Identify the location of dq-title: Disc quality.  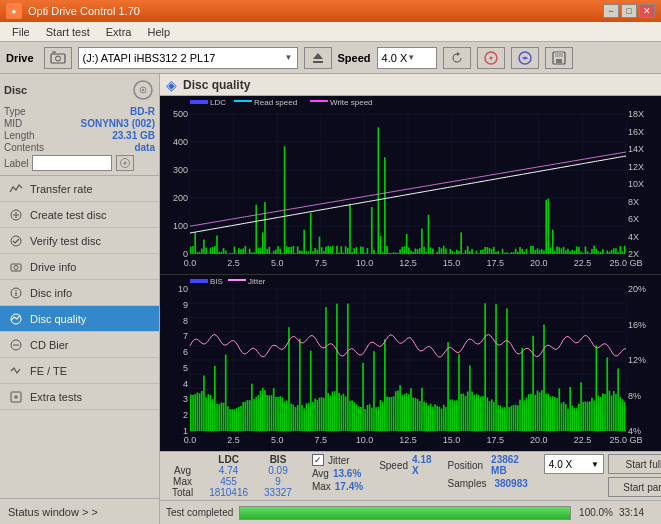
(216, 85).